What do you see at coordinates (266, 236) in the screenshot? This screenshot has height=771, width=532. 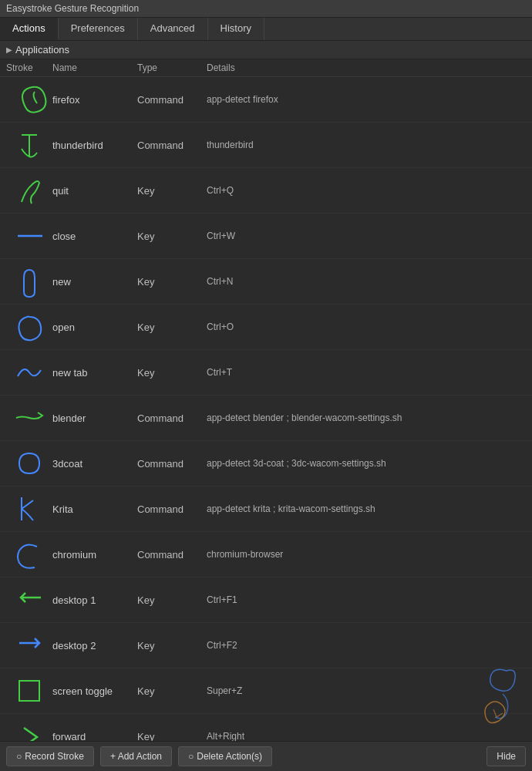 I see `table-row: closeKeyCtrl+W` at bounding box center [266, 236].